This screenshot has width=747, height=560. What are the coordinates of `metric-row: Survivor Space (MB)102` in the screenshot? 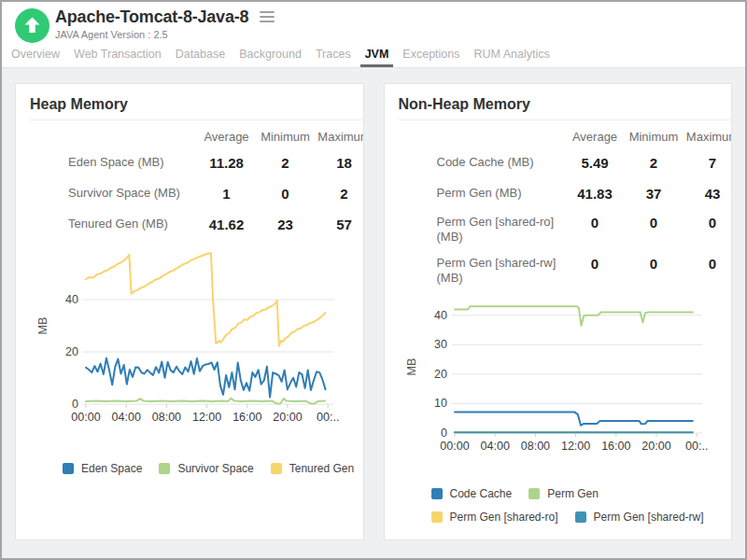 It's located at (190, 194).